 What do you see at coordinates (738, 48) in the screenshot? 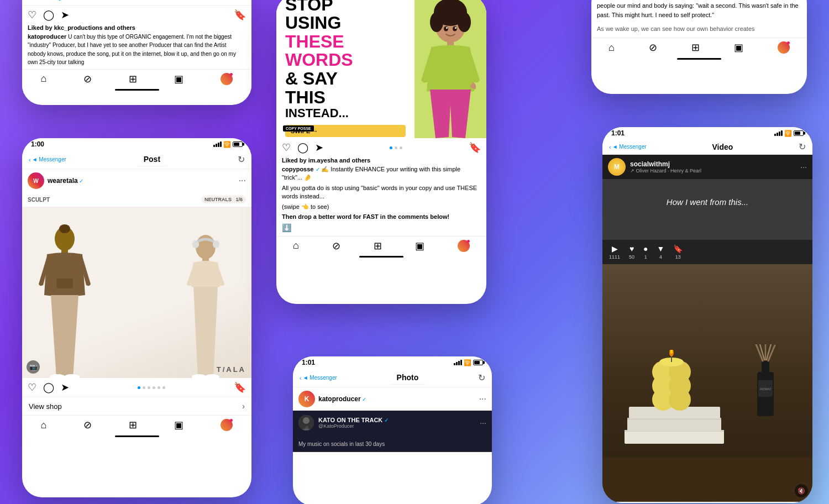
I see `reels-icon-5: ▣` at bounding box center [738, 48].